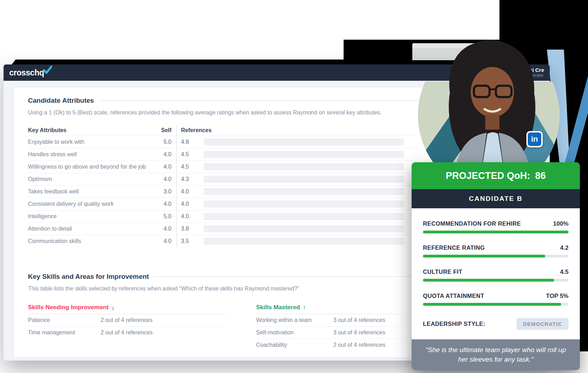  I want to click on reference-quote: “She is the ultimate team player who wil…, so click(496, 355).